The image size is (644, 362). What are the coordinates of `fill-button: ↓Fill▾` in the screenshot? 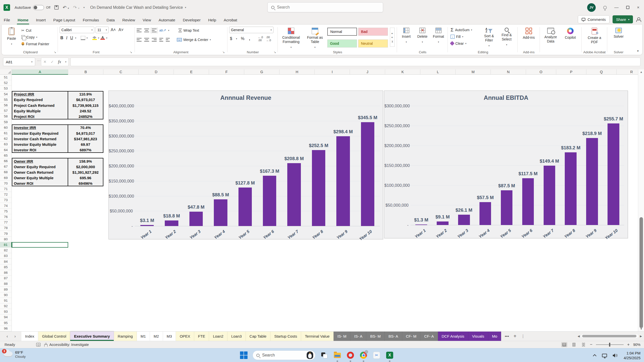 It's located at (465, 37).